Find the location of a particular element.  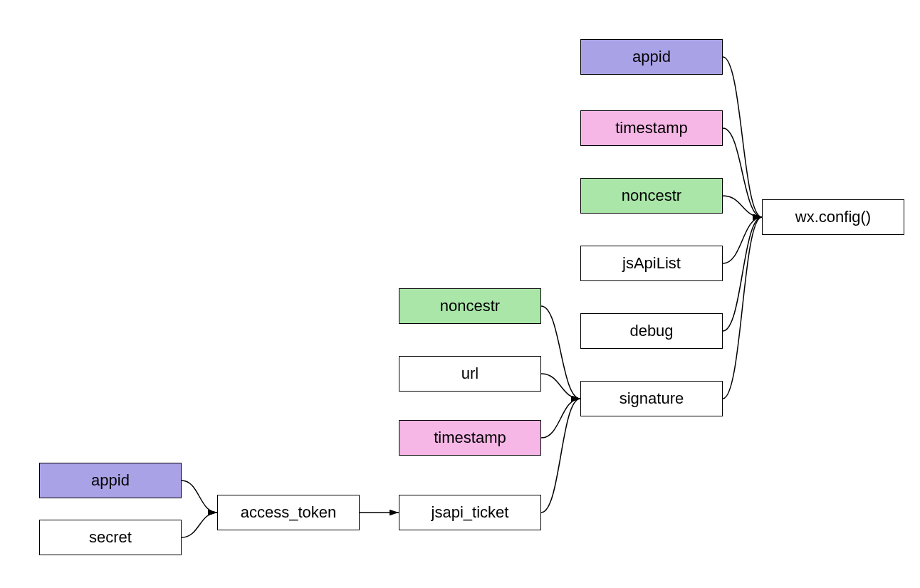

edge-debug-to-wxconfig is located at coordinates (742, 274).